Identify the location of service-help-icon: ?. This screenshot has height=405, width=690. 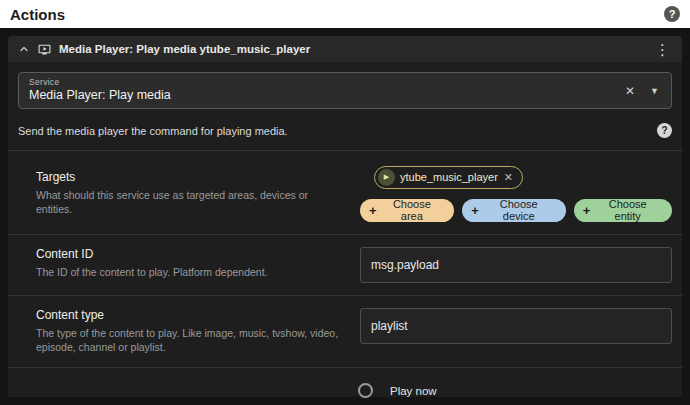
(664, 130).